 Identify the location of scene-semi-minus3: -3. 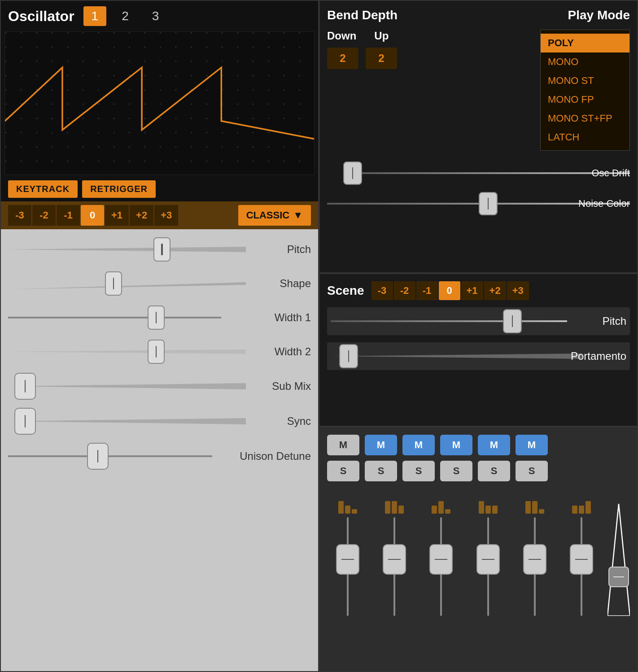
(382, 291).